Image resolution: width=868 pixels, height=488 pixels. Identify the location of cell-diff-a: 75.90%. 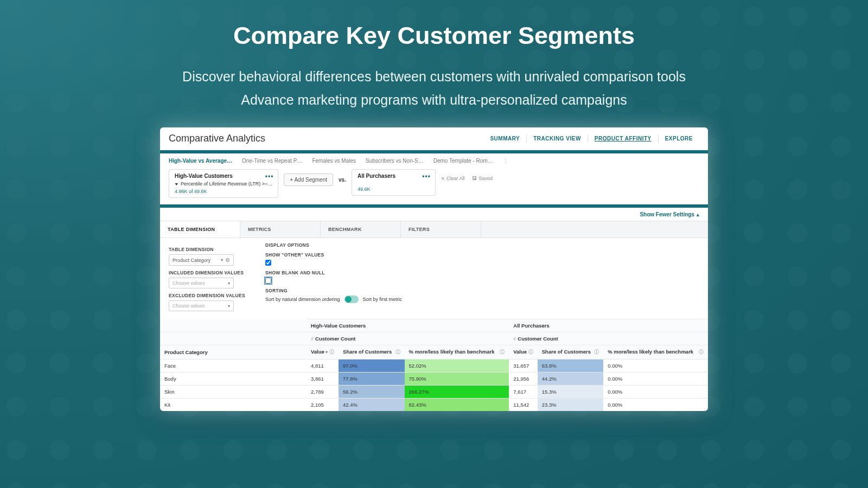
(457, 379).